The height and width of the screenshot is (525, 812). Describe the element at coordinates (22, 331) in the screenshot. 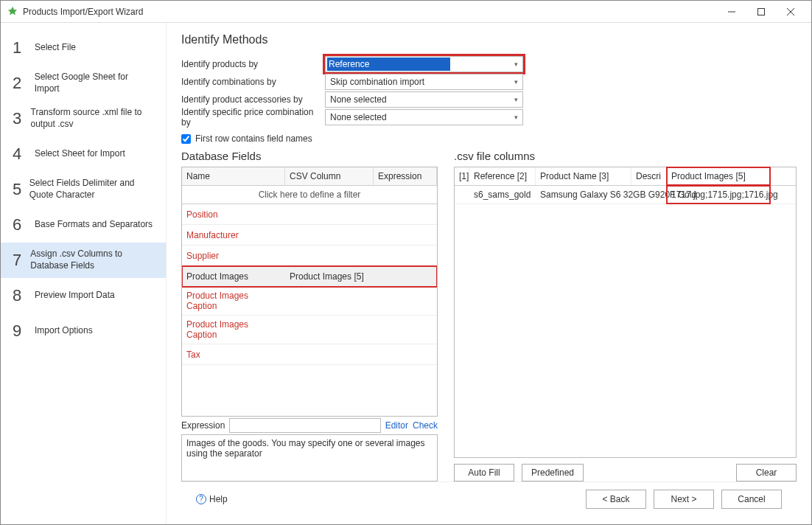

I see `step-num: 9` at that location.